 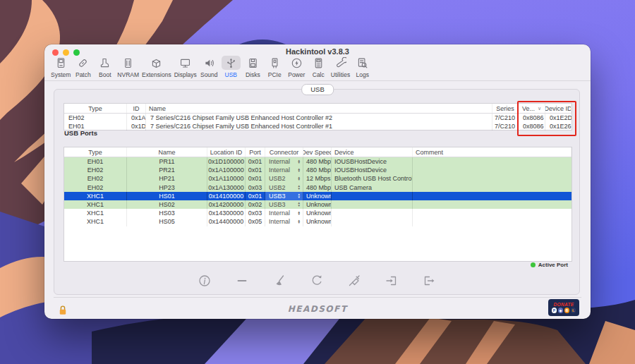 I want to click on port-row: EH02HP230x1A1300000x03USB2▲▼480 MbpsUSB …, so click(x=318, y=188).